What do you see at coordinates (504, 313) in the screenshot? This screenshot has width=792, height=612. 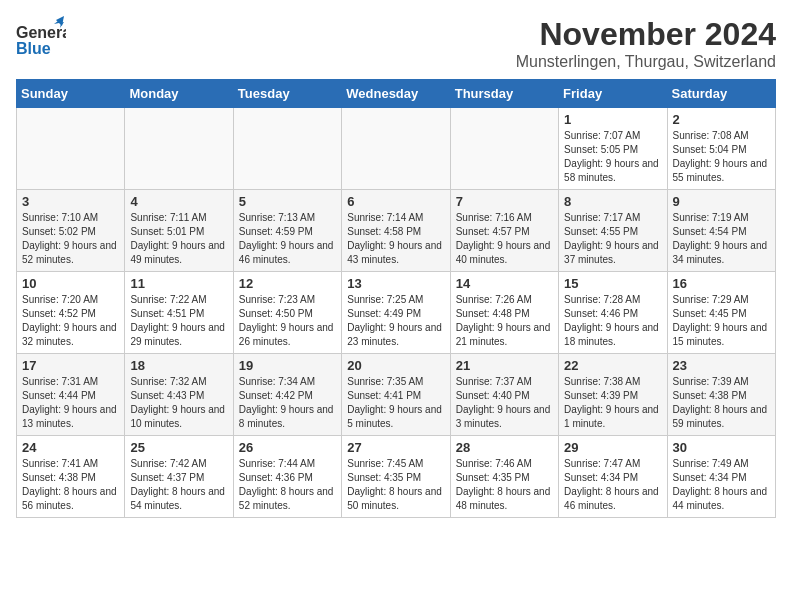 I see `calendar-cell: 14Sunrise: 7:26 AM Sunset: 4:48 PM Dayli…` at bounding box center [504, 313].